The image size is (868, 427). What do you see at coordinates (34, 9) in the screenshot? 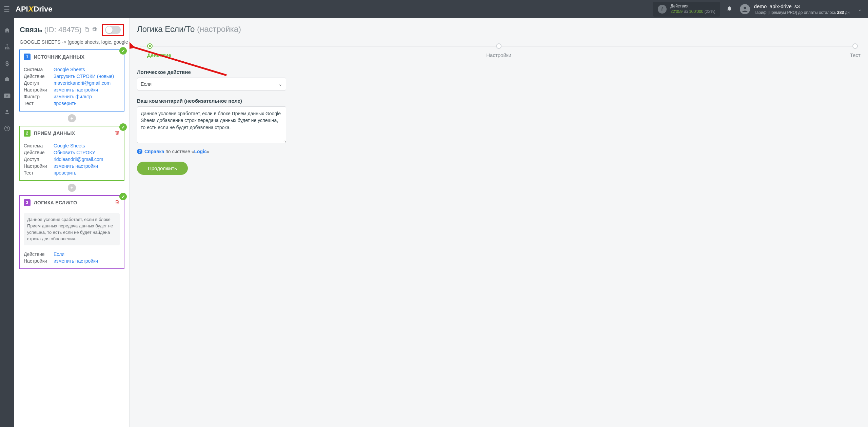
I see `logo: API X Drive` at bounding box center [34, 9].